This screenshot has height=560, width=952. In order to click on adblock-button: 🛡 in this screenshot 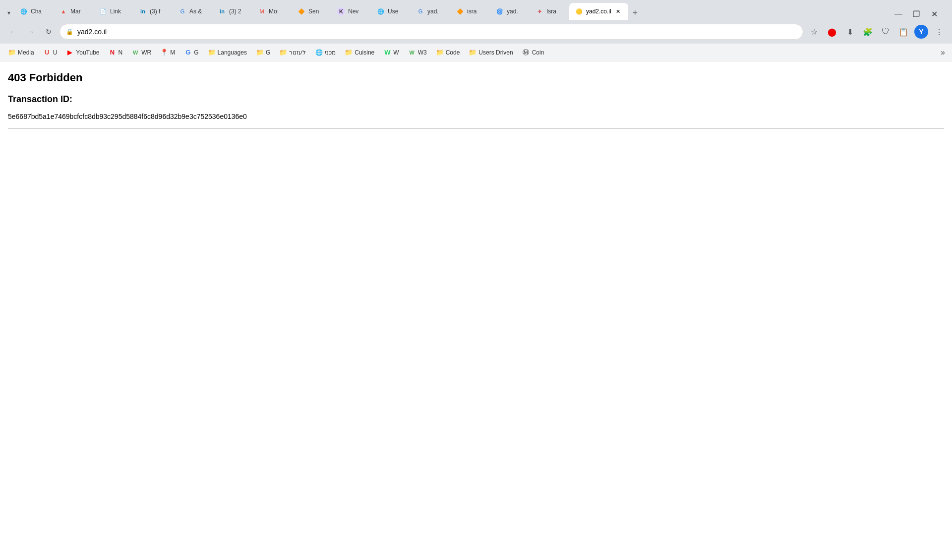, I will do `click(886, 32)`.